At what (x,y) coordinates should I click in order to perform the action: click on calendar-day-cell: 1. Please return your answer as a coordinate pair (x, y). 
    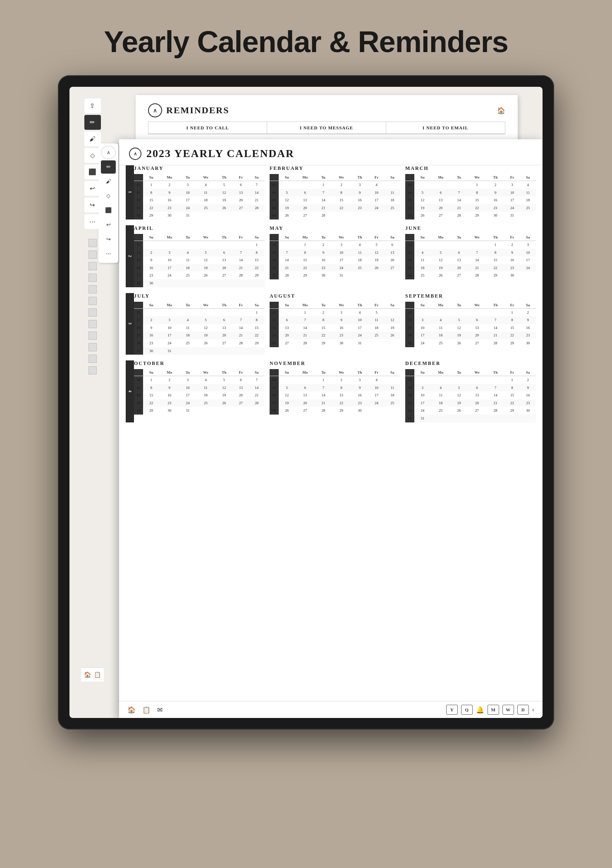
    Looking at the image, I should click on (512, 380).